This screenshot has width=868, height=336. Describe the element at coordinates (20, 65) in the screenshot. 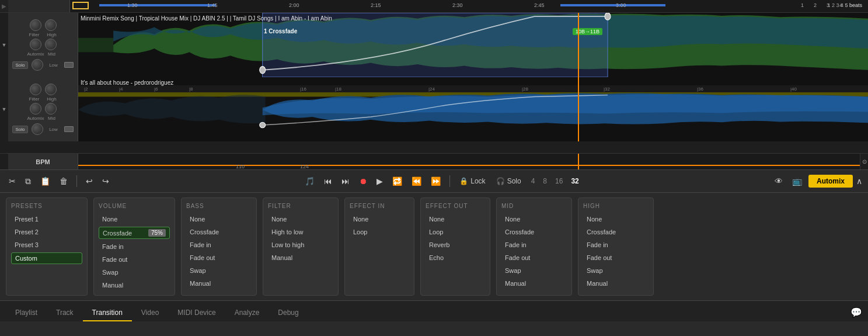

I see `track1-solo-btn: Solo` at that location.